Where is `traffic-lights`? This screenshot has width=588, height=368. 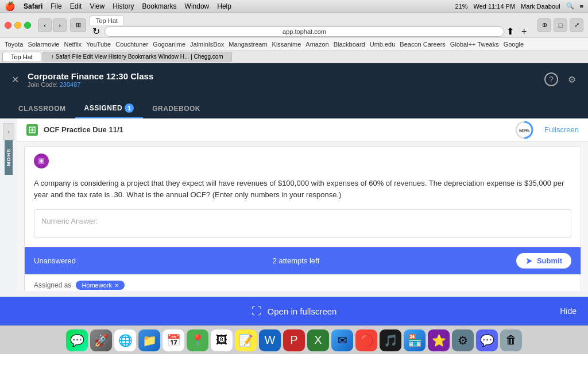 traffic-lights is located at coordinates (18, 25).